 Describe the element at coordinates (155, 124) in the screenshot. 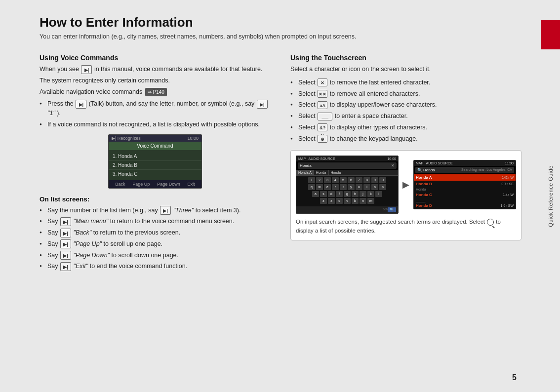

I see `voice-bullet-2: If a voice command is not recognized, a …` at that location.